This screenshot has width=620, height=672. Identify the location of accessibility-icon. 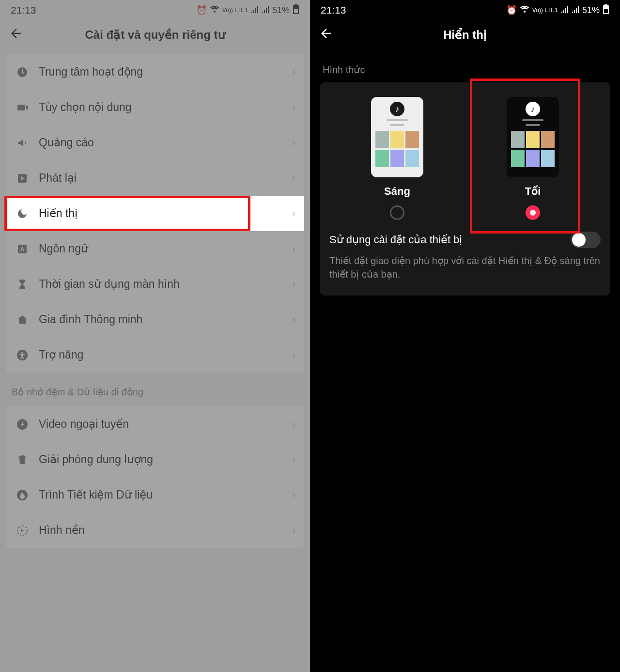
(22, 355).